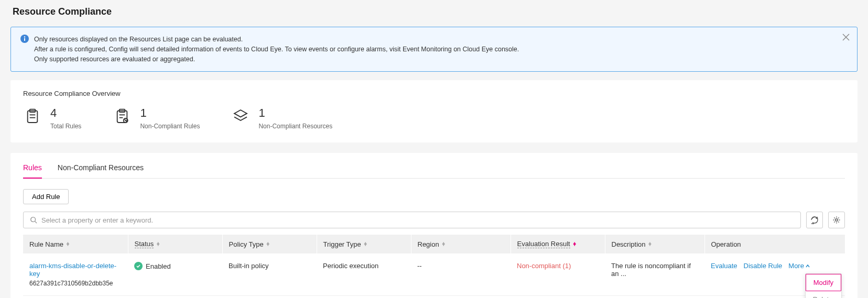 This screenshot has height=298, width=868. Describe the element at coordinates (66, 126) in the screenshot. I see `stat-label: Total Rules` at that location.